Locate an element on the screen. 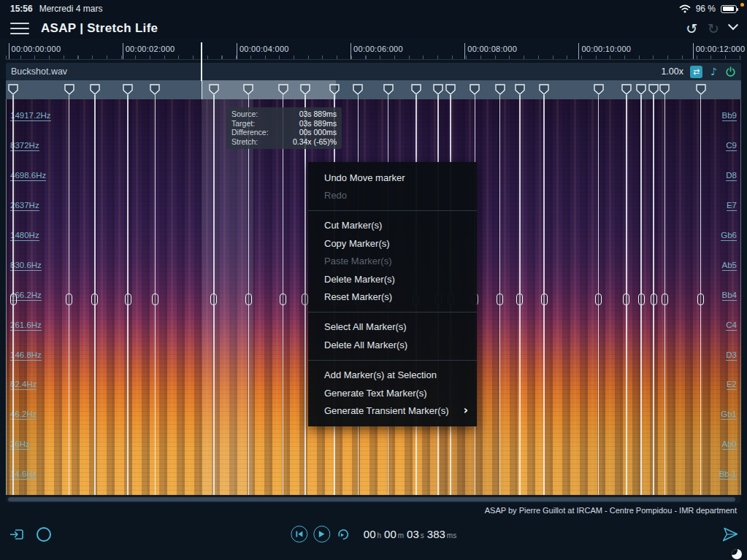 This screenshot has height=560, width=747. submenu-arrow-icon: › is located at coordinates (466, 410).